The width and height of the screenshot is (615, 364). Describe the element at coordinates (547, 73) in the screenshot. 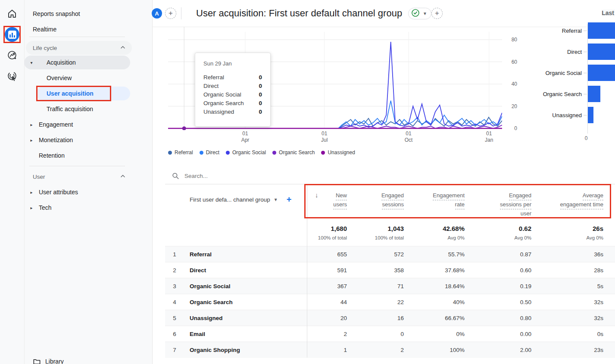

I see `bar-category-label: Organic Social` at that location.